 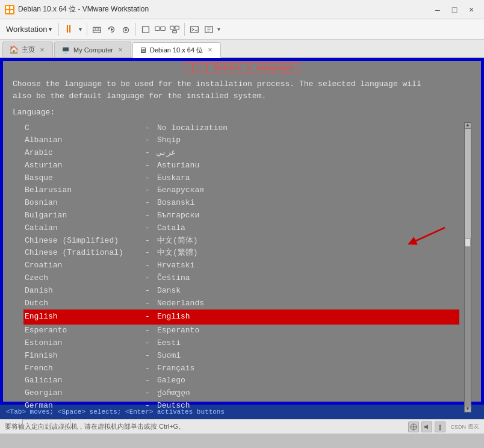 I want to click on list-item: Dutch - Nederlands, so click(x=243, y=303).